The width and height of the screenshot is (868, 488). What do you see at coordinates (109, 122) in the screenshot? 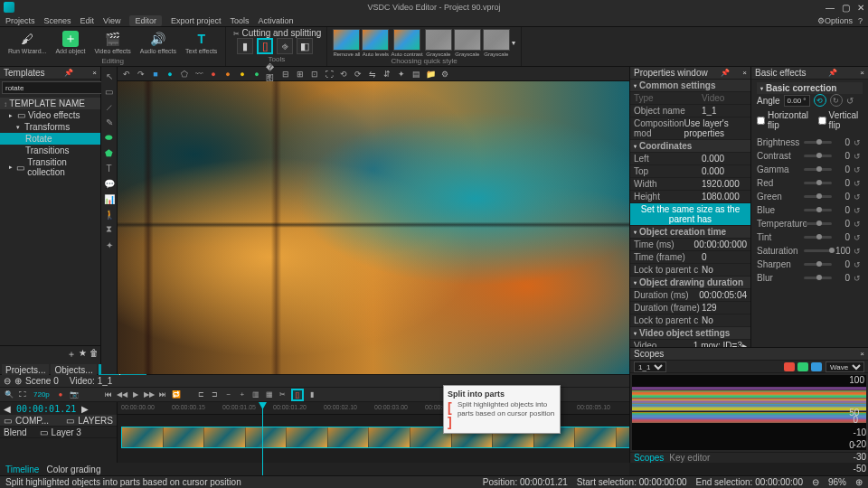
I see `pen-tool-icon: ✎` at bounding box center [109, 122].